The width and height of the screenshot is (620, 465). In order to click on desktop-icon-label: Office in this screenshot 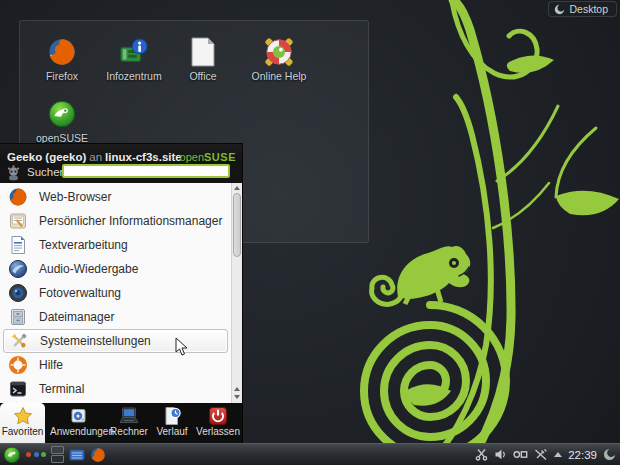, I will do `click(203, 76)`.